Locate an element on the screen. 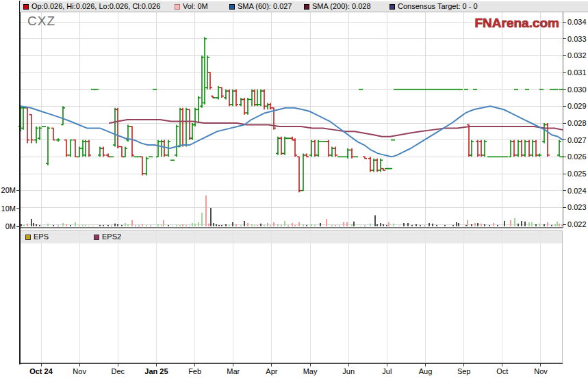 The height and width of the screenshot is (387, 588). month-axis-label: Nov is located at coordinates (541, 371).